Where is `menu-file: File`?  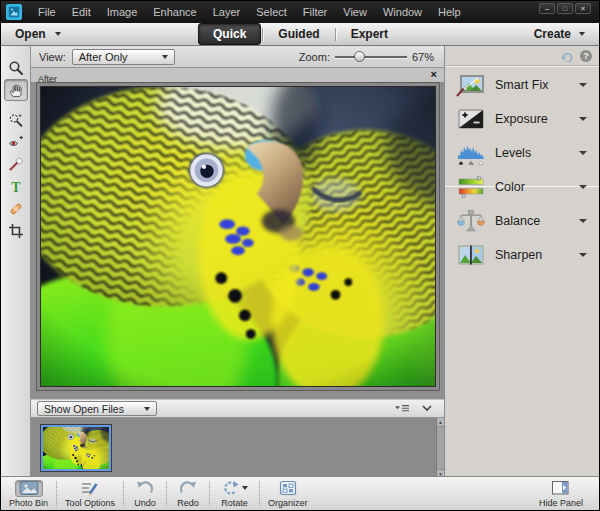 menu-file: File is located at coordinates (47, 12).